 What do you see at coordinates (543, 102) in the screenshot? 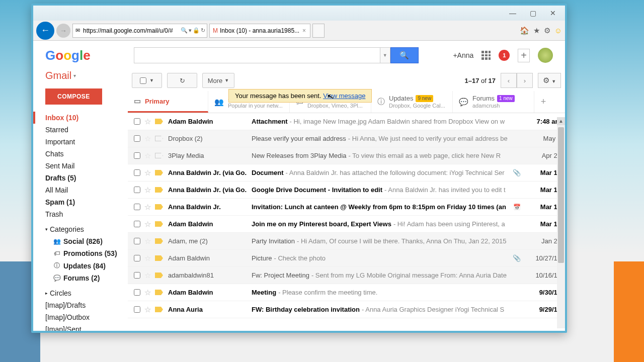
I see `add-tab-button: +` at bounding box center [543, 102].